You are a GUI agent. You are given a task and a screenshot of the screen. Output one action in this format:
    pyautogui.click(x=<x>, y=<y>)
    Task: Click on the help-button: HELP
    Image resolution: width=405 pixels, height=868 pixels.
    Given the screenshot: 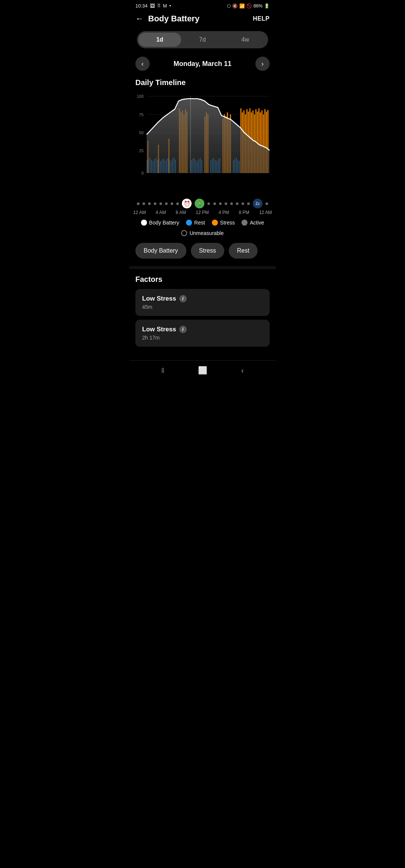 What is the action you would take?
    pyautogui.click(x=261, y=19)
    